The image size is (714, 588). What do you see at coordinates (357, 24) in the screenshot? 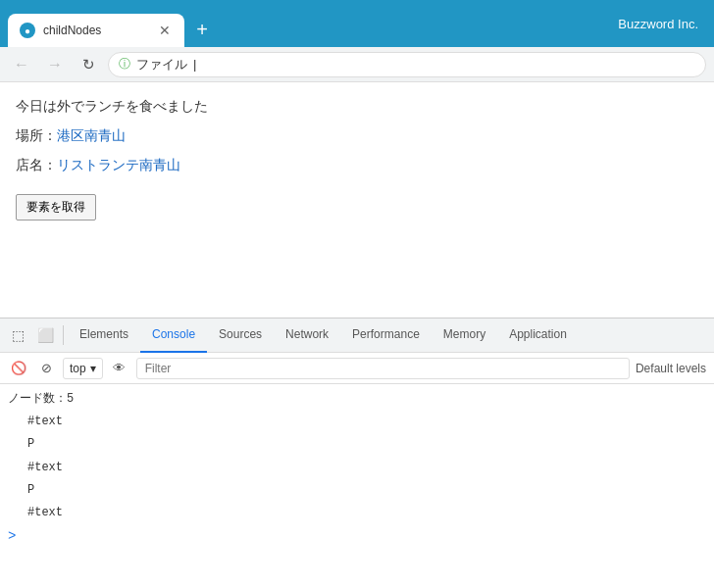
I see `browser-chrome: ● childNodes ✕ + Buzzword Inc.` at bounding box center [357, 24].